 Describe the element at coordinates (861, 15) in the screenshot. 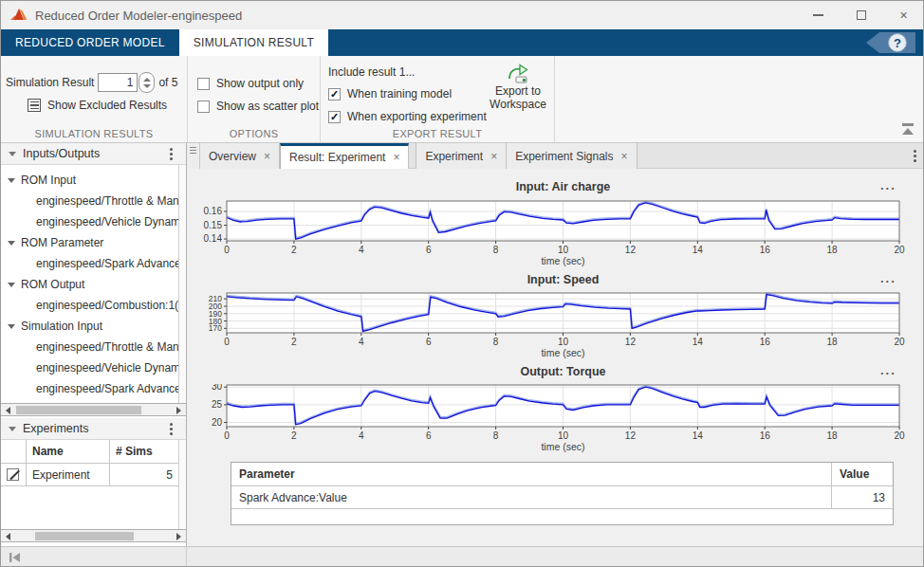

I see `maximize-icon` at that location.